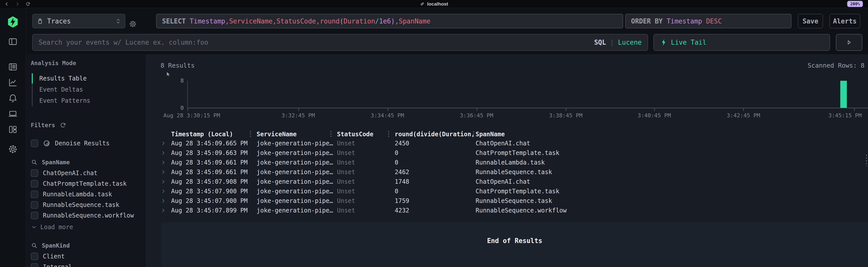 Image resolution: width=868 pixels, height=267 pixels. I want to click on run-query-button, so click(849, 43).